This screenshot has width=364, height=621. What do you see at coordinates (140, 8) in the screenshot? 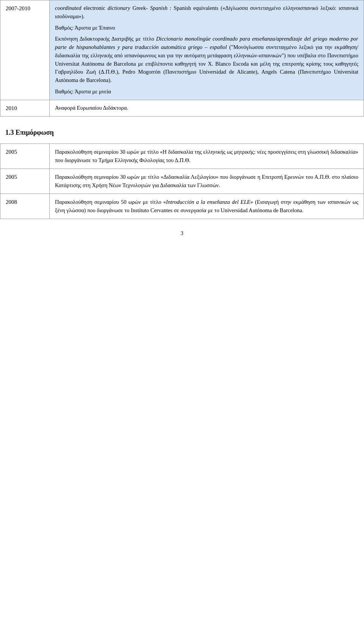
I see `normal-text-2: Greek-` at bounding box center [140, 8].